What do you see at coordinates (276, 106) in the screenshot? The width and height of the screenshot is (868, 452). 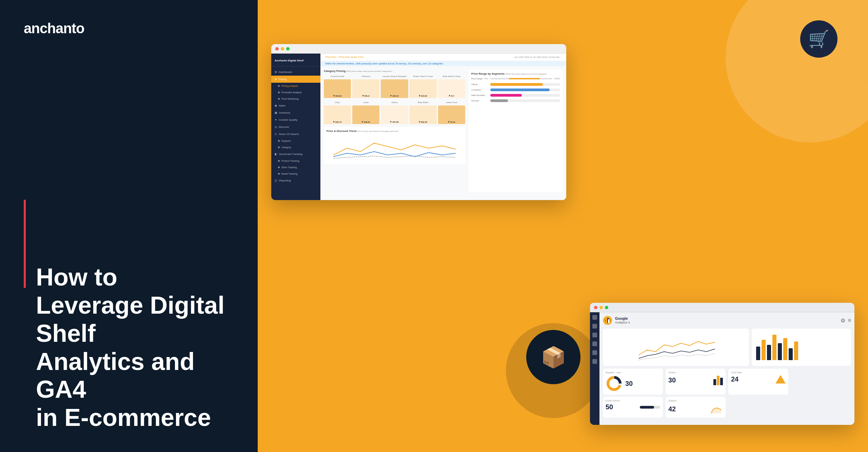 I see `sales-icon: ◉` at bounding box center [276, 106].